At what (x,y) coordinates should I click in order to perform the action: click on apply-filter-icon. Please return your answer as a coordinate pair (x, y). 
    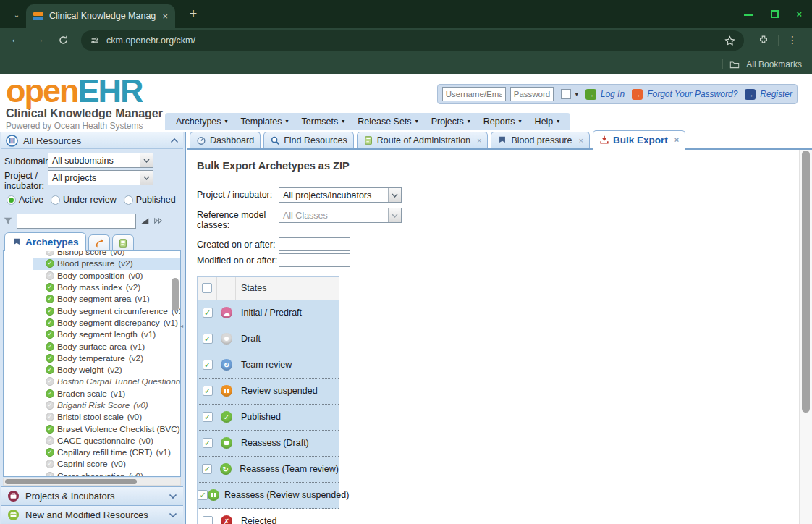
    Looking at the image, I should click on (145, 221).